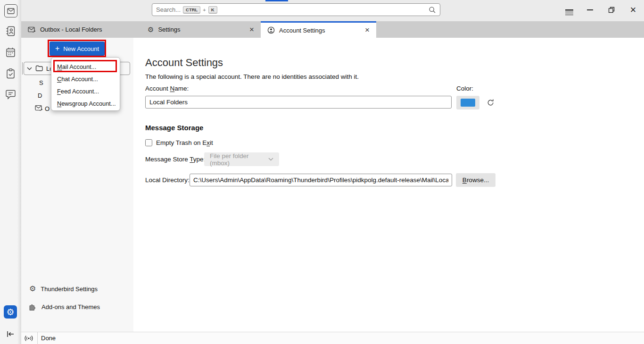 The image size is (644, 344). Describe the element at coordinates (241, 159) in the screenshot. I see `message-store-type-select-disabled: File per folder (mbox)` at that location.